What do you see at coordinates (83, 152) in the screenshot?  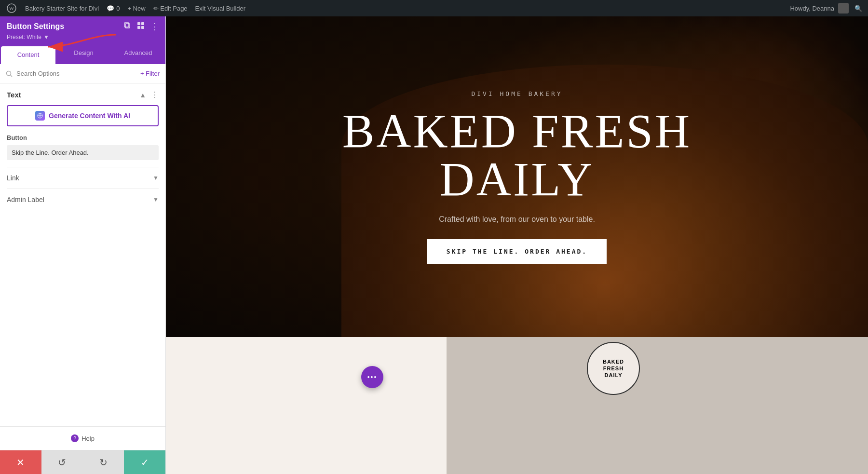 I see `button-text-input` at bounding box center [83, 152].